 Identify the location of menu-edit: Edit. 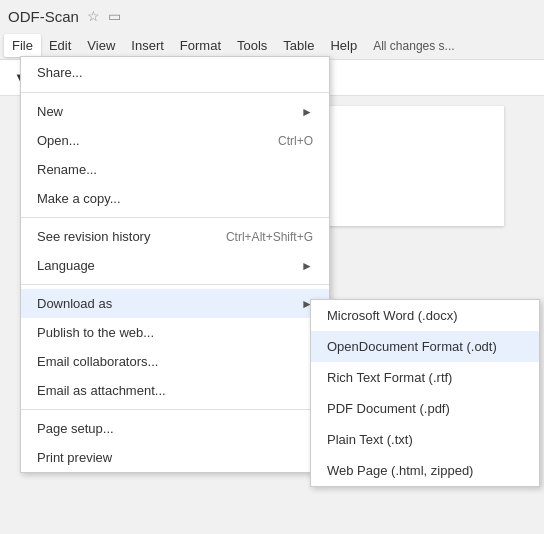
(60, 46).